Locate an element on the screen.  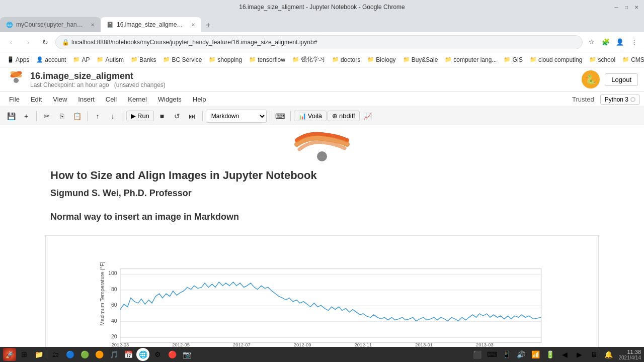
taskbar-sound: 🔊 is located at coordinates (521, 354).